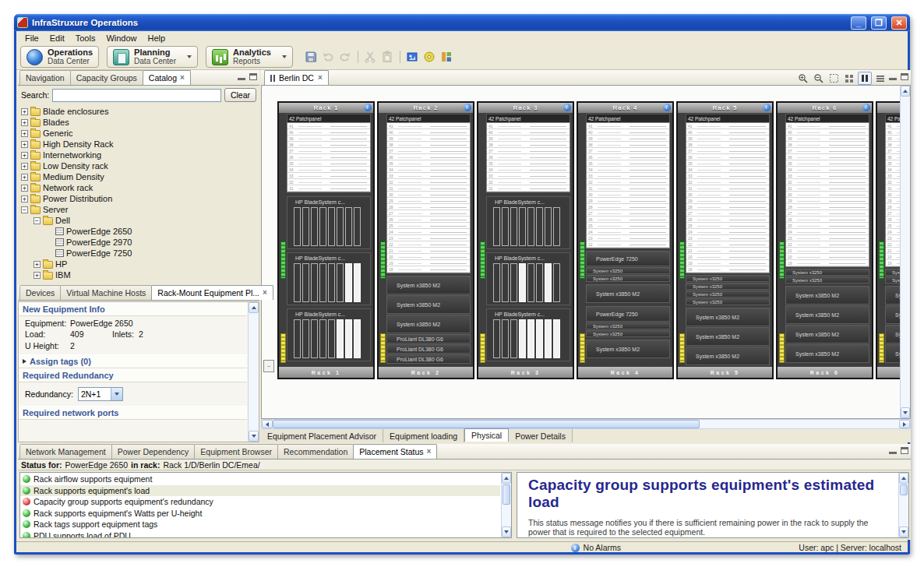 This screenshot has width=924, height=567. What do you see at coordinates (424, 436) in the screenshot?
I see `view-tab-equipment-loading: Equipment loading` at bounding box center [424, 436].